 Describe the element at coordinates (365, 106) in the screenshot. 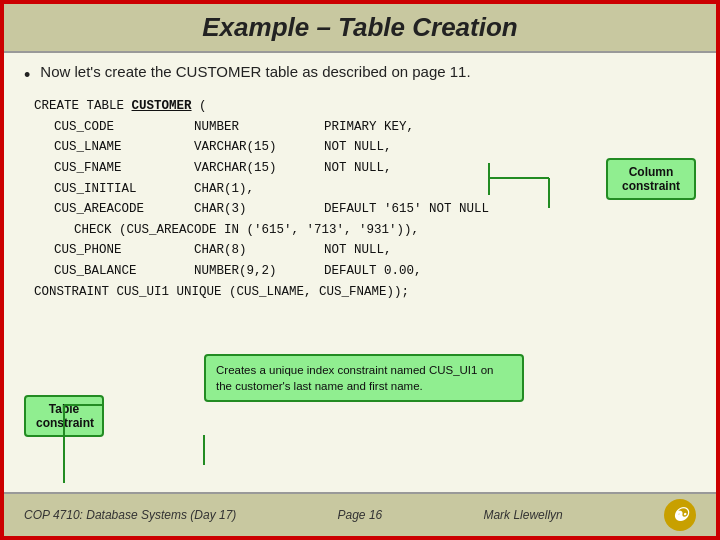

I see `code-line-create: CREATE TABLE CUSTOMER (` at that location.